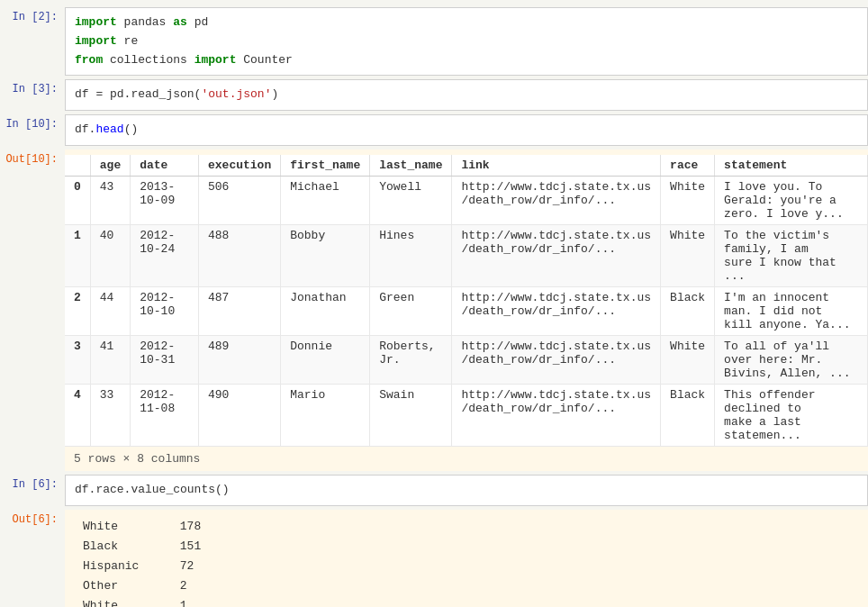 This screenshot has width=868, height=607. Describe the element at coordinates (32, 483) in the screenshot. I see `cell-label-6: In [6]:` at that location.